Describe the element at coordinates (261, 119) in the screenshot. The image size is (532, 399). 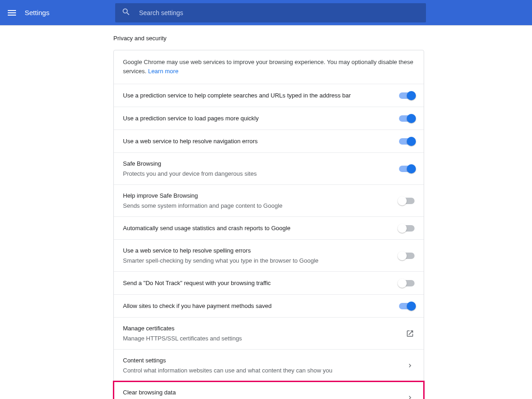
I see `row-text: Use a prediction service to load pages m…` at that location.